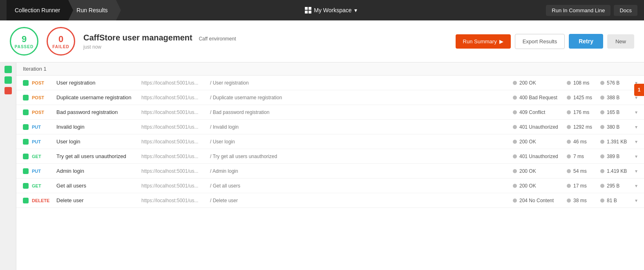  Describe the element at coordinates (575, 83) in the screenshot. I see `status-section: 200 OK 108 ms 576 B ▾` at that location.